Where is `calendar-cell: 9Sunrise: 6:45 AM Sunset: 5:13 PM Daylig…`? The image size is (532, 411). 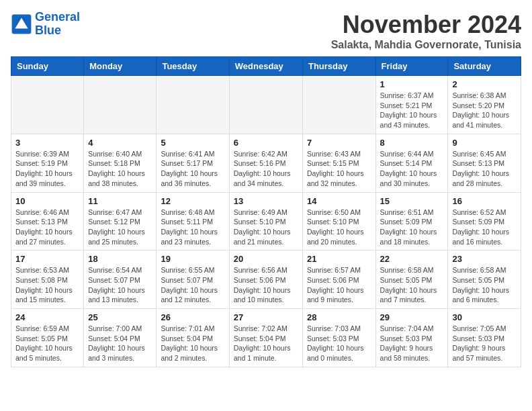
calendar-cell: 9Sunrise: 6:45 AM Sunset: 5:13 PM Daylig… is located at coordinates (485, 163).